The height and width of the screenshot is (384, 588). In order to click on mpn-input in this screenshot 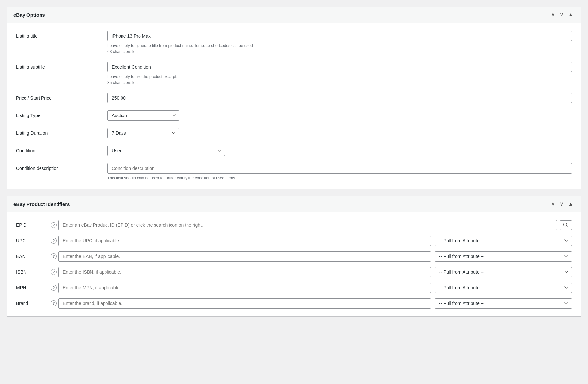, I will do `click(245, 288)`.